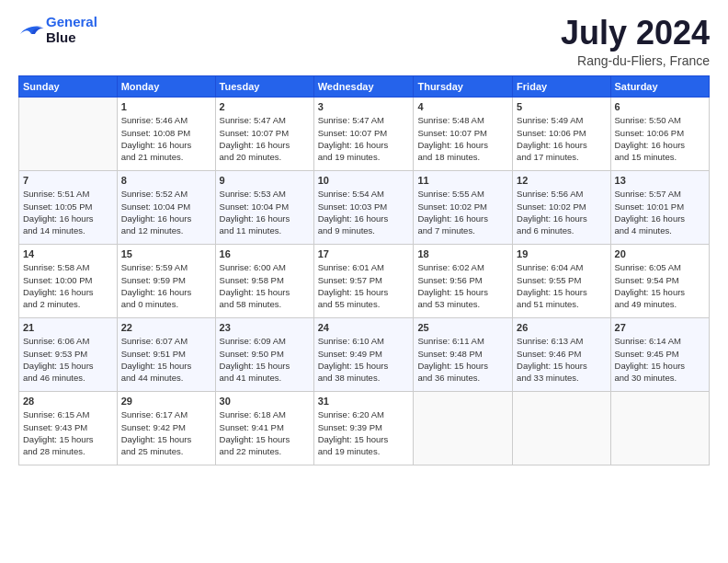  What do you see at coordinates (265, 207) in the screenshot?
I see `table-row: 9Sunrise: 5:53 AM Sunset: 10:04 PM Dayli…` at bounding box center [265, 207].